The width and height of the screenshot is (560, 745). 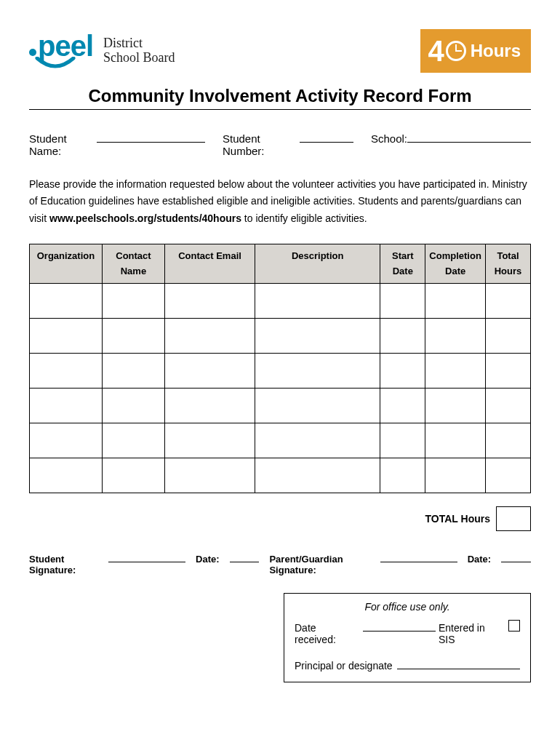 What do you see at coordinates (508, 263) in the screenshot?
I see `th-total-hours: Total Hours` at bounding box center [508, 263].